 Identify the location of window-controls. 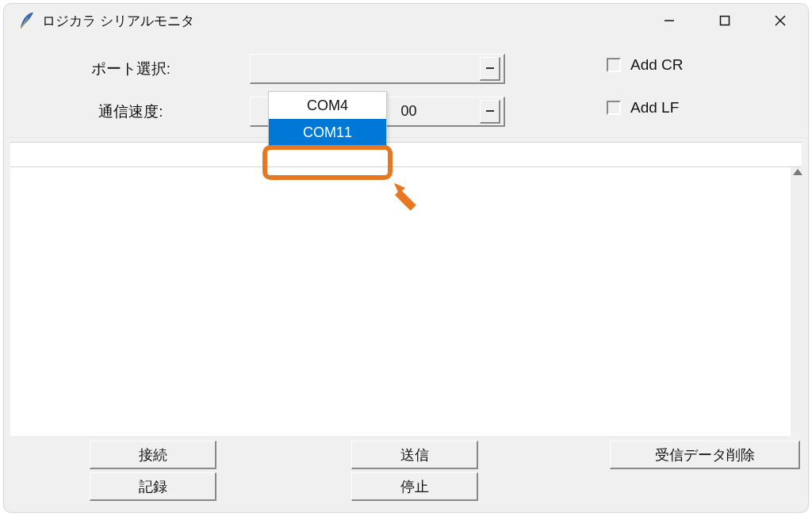
(725, 21).